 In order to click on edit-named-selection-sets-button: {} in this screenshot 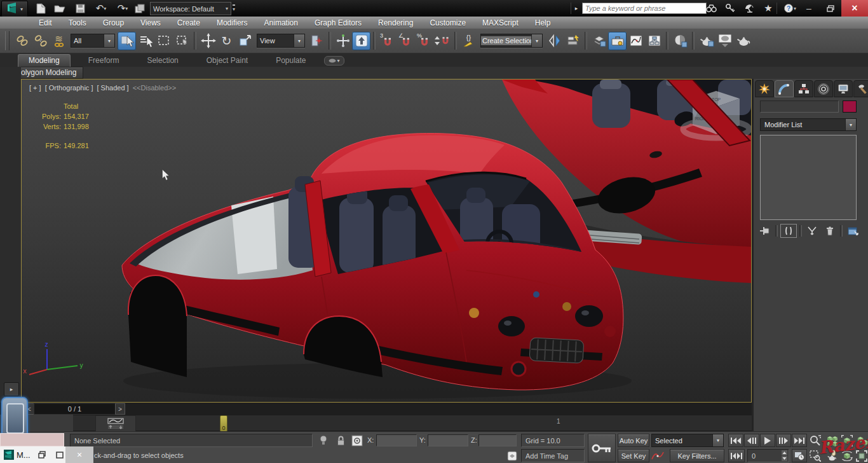, I will do `click(469, 41)`.